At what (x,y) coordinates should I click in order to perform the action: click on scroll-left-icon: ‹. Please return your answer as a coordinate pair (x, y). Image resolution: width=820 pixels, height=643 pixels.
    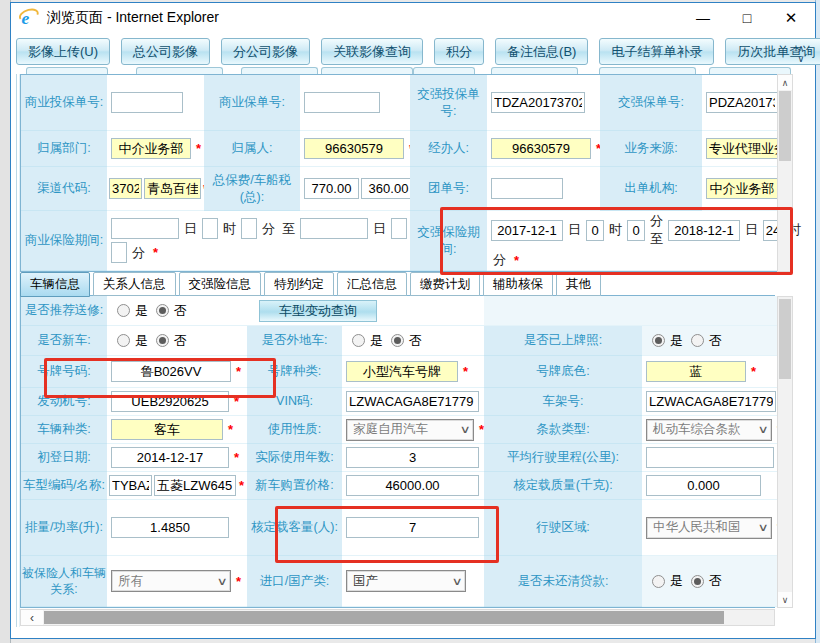
    Looking at the image, I should click on (32, 618).